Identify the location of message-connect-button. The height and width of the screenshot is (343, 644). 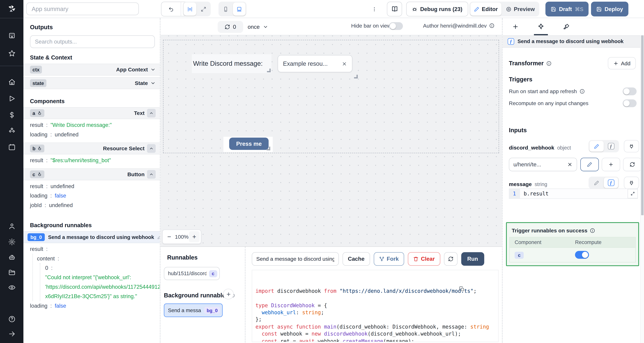
(632, 183).